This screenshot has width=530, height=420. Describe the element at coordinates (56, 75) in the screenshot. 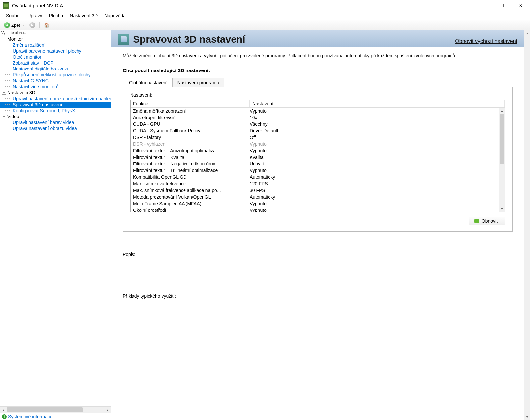

I see `tree-item: Přizpůsobení velikosti a pozice plochy` at that location.